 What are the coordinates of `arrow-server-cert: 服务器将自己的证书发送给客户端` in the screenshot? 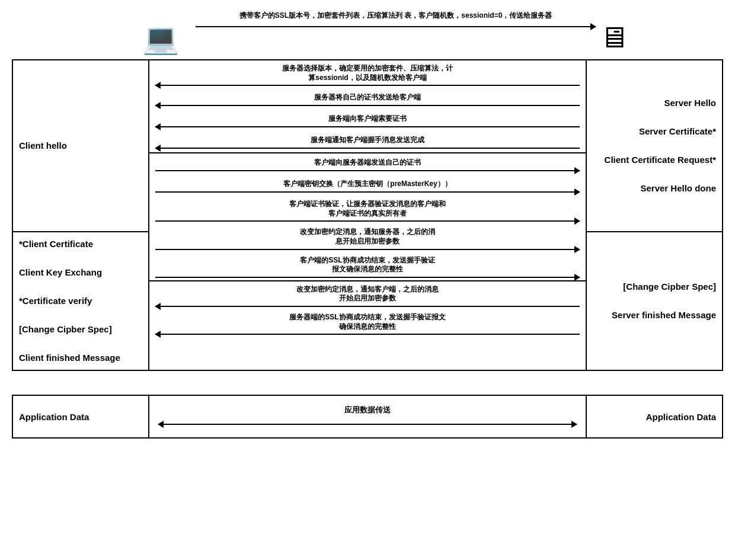 It's located at (368, 99).